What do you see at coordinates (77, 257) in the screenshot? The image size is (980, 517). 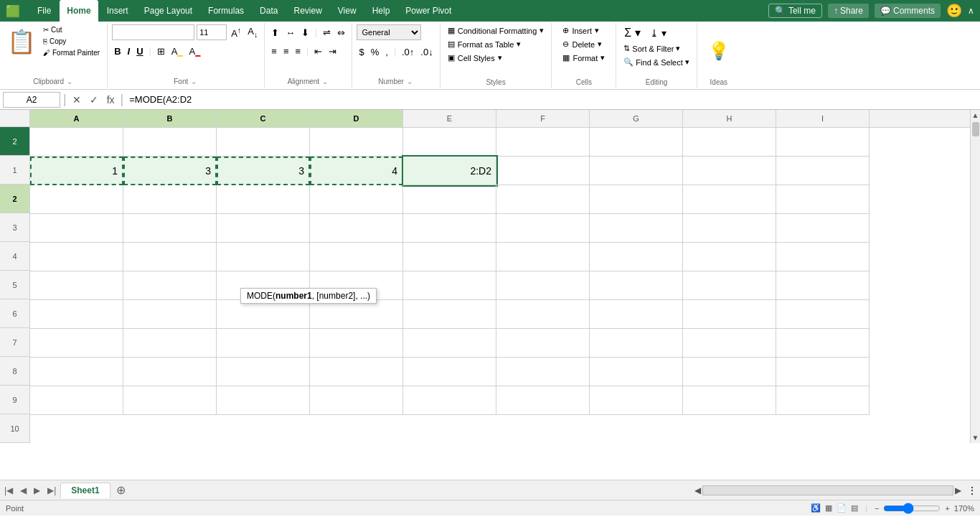 I see `cell-a5` at bounding box center [77, 257].